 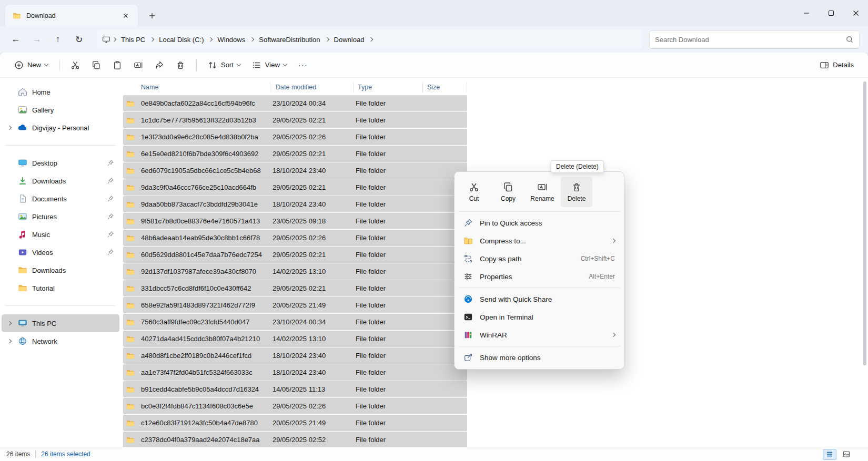 What do you see at coordinates (37, 39) in the screenshot?
I see `forward-button: →` at bounding box center [37, 39].